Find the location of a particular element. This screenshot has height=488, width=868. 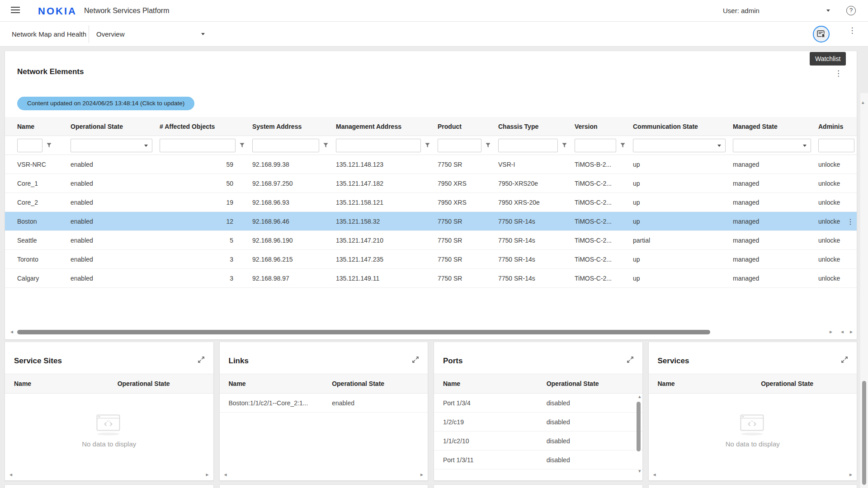

filter-input-system-address is located at coordinates (286, 145).